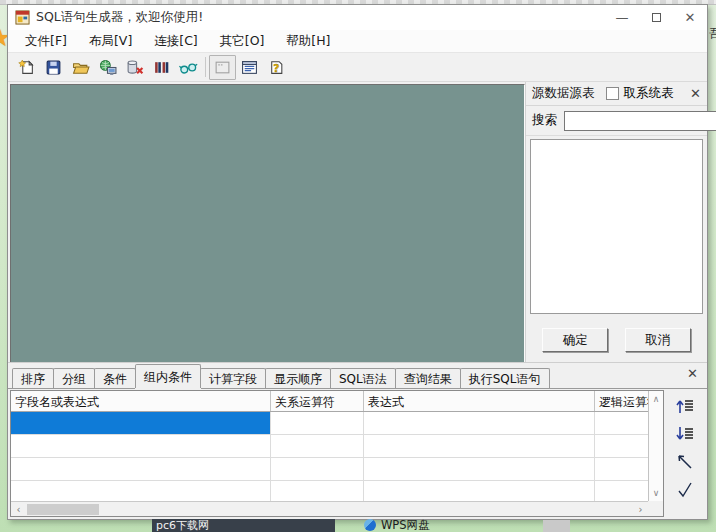  What do you see at coordinates (46, 42) in the screenshot?
I see `menu-file: 文件[F]` at bounding box center [46, 42].